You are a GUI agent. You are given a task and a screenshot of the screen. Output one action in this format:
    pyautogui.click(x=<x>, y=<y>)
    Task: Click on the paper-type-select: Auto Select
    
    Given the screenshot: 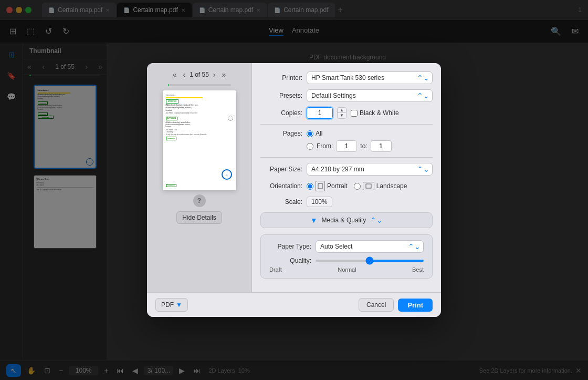 What is the action you would take?
    pyautogui.click(x=370, y=247)
    